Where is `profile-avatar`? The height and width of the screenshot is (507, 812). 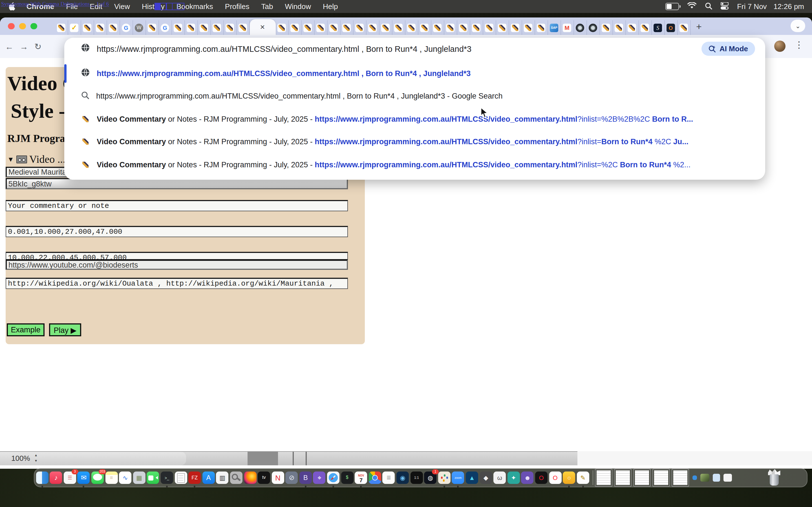 profile-avatar is located at coordinates (780, 46).